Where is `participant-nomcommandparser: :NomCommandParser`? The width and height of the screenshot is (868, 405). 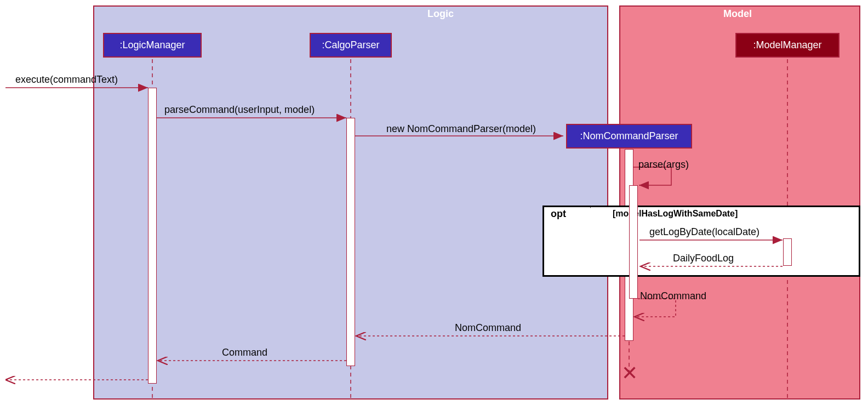 participant-nomcommandparser: :NomCommandParser is located at coordinates (629, 136).